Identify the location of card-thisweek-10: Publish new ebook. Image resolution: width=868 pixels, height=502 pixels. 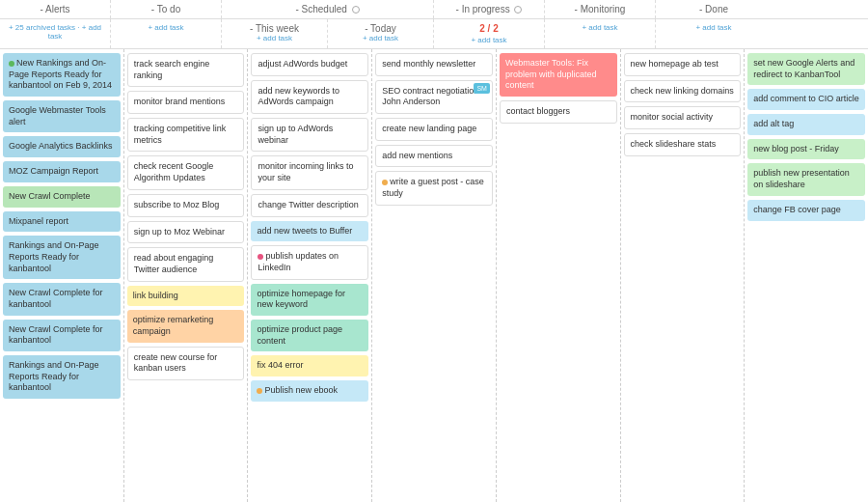
(310, 391).